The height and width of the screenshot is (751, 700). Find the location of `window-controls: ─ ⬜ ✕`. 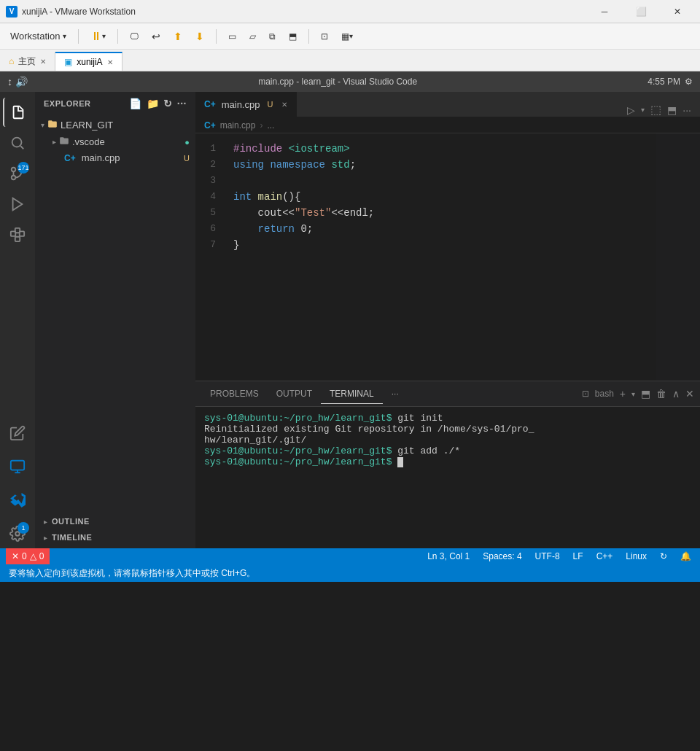

window-controls: ─ ⬜ ✕ is located at coordinates (641, 12).